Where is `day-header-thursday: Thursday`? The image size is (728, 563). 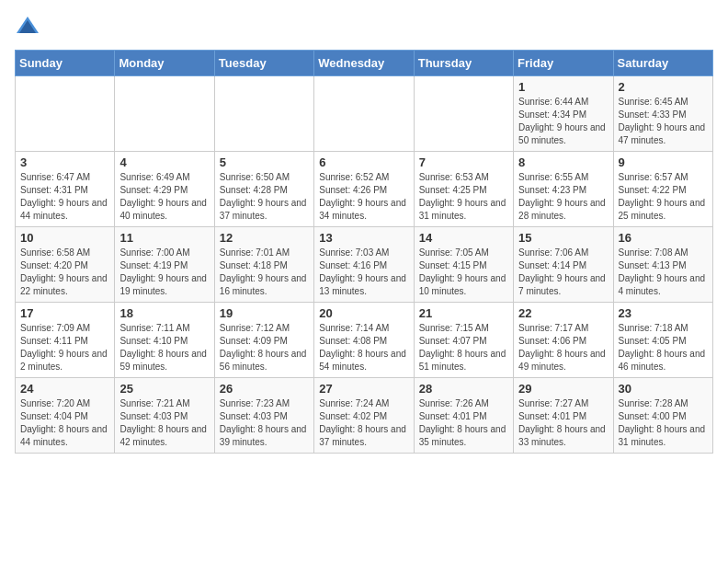
day-header-thursday: Thursday is located at coordinates (463, 63).